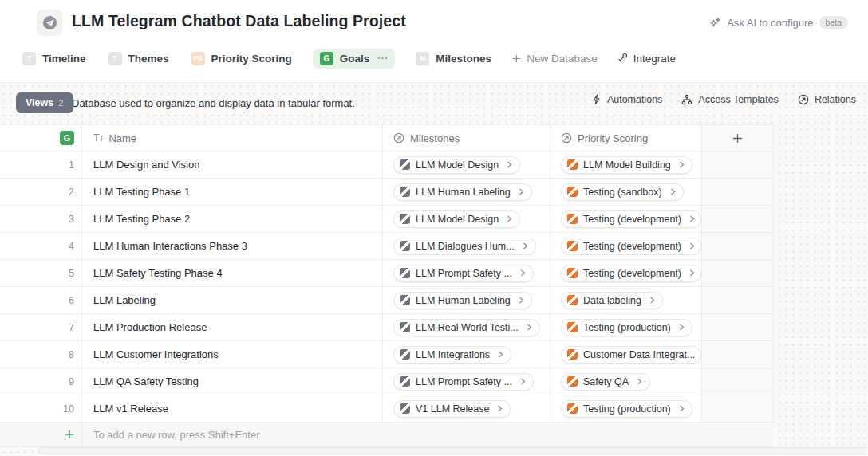 The image size is (868, 456). Describe the element at coordinates (387, 192) in the screenshot. I see `table-row: 2 LLM Testing Phase 1 LLM Human Labeling…` at that location.